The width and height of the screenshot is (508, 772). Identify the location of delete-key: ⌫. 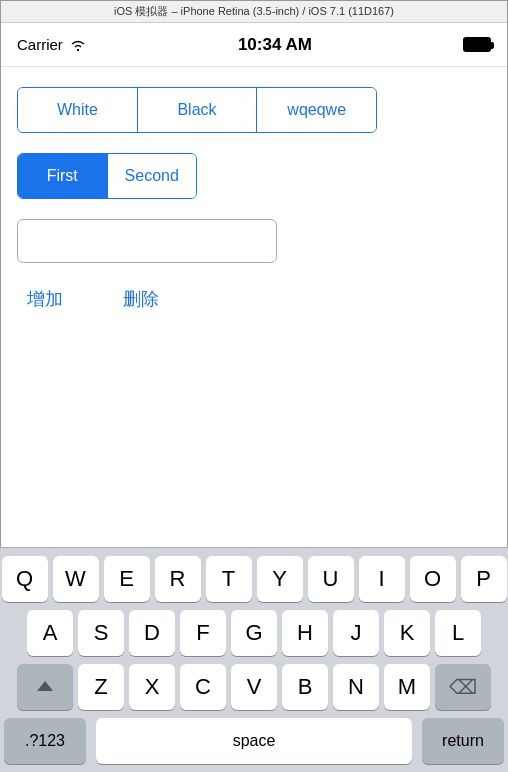
(463, 687).